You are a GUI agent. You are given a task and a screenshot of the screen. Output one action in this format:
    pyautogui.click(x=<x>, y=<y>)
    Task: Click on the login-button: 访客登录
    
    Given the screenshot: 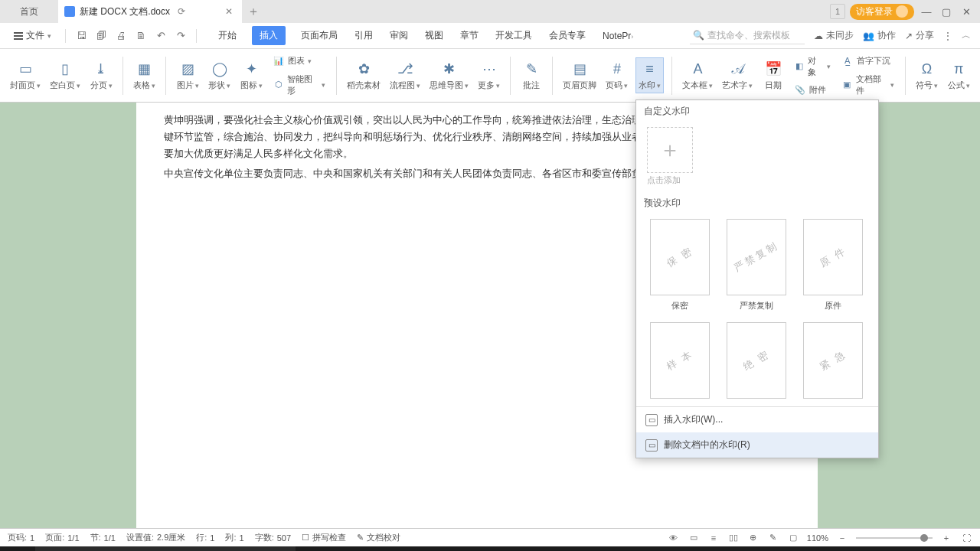 What is the action you would take?
    pyautogui.click(x=882, y=12)
    